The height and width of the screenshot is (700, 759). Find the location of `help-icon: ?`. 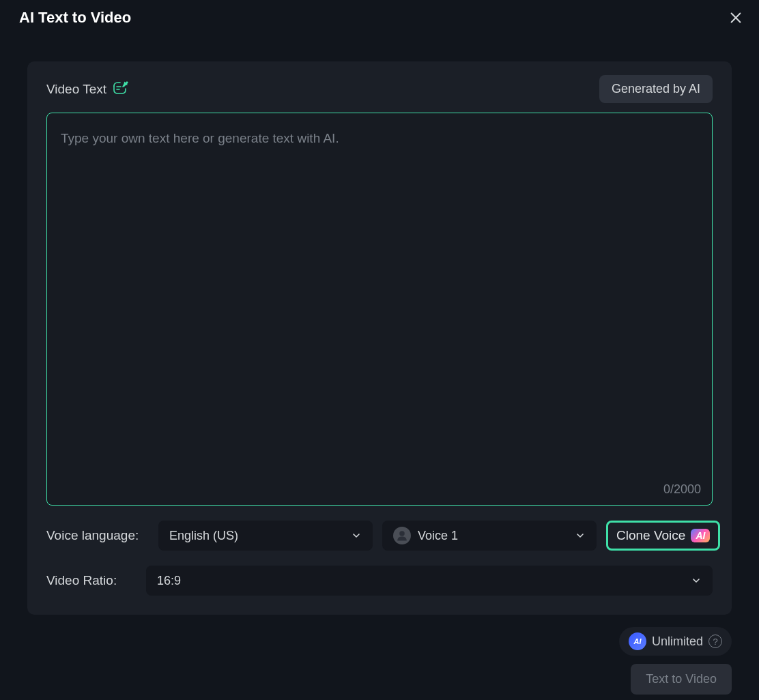

help-icon: ? is located at coordinates (715, 641).